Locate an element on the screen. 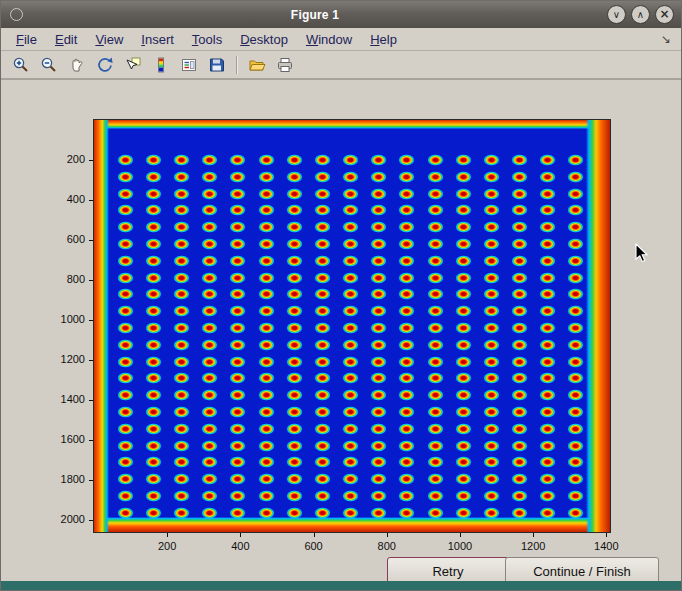 The width and height of the screenshot is (682, 591). menu-file: File is located at coordinates (26, 40).